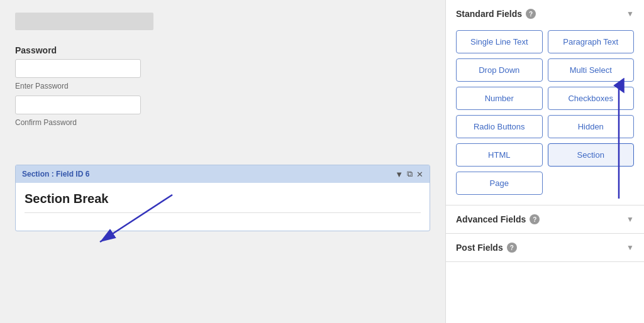 The height and width of the screenshot is (323, 644). What do you see at coordinates (545, 248) in the screenshot?
I see `post-fields-header: Post Fields ? ▼` at bounding box center [545, 248].